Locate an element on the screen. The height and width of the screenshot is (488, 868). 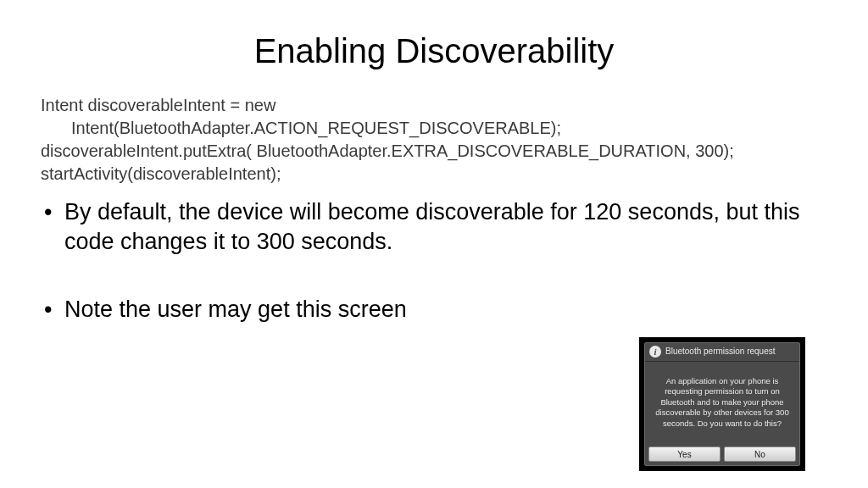
yes-button: Yes is located at coordinates (685, 454).